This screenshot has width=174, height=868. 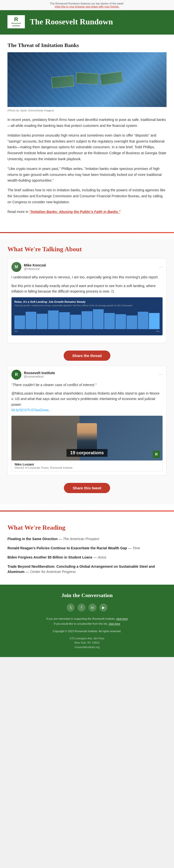 I want to click on article-image, so click(x=87, y=80).